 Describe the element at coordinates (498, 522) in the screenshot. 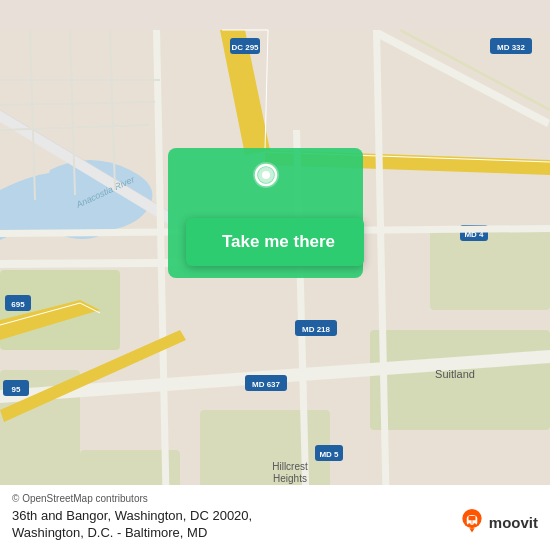

I see `moovit-logo: moovit` at that location.